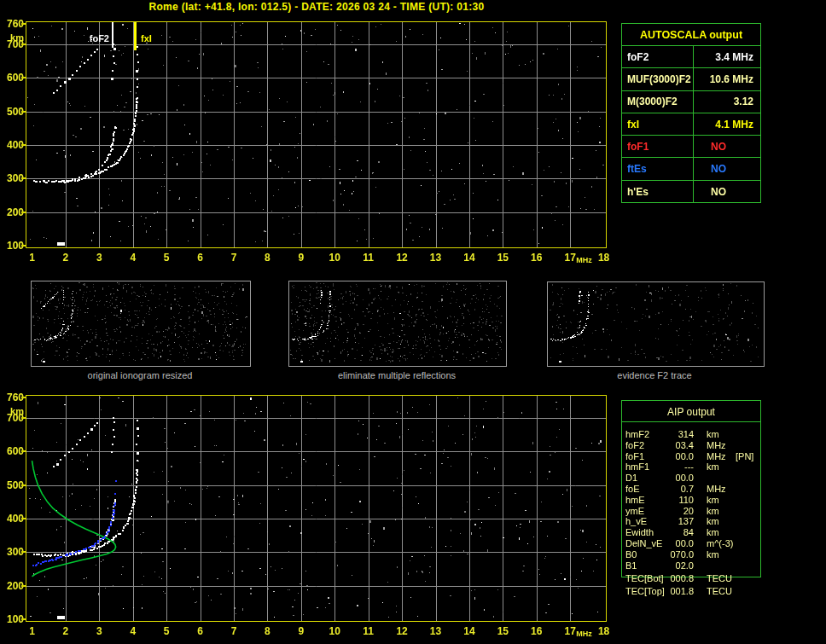  I want to click on aip-row-label: foE, so click(633, 489).